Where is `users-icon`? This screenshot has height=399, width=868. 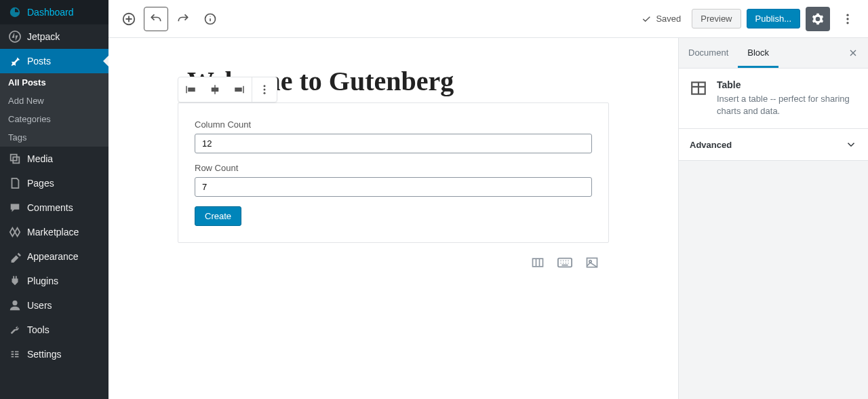 users-icon is located at coordinates (15, 305).